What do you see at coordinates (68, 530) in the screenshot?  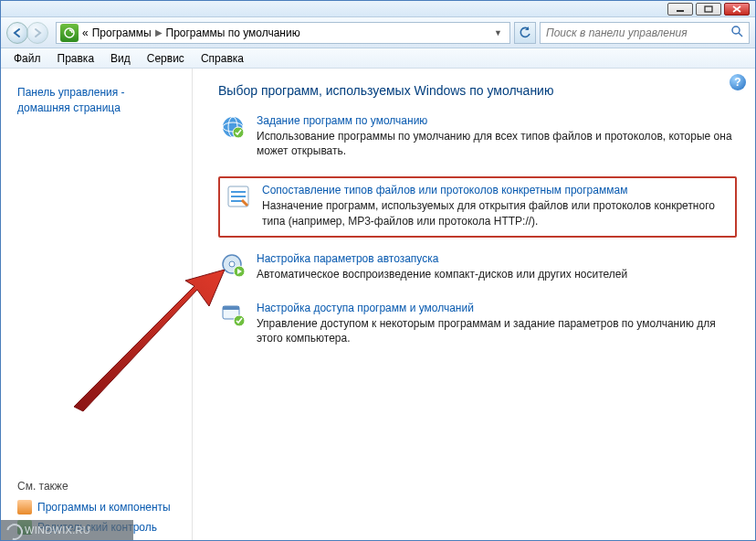 I see `watermark: WINDWIX.RU` at bounding box center [68, 530].